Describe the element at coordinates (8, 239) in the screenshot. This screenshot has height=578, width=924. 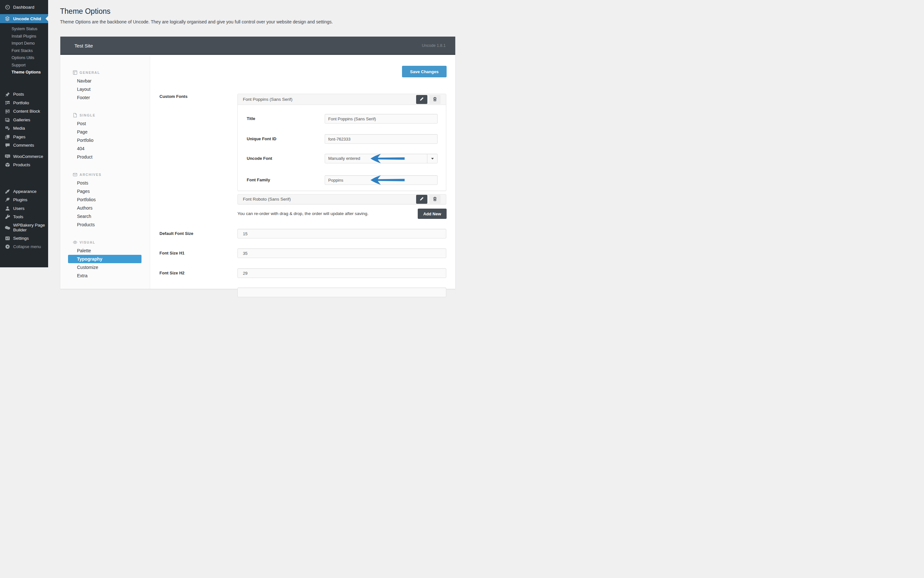
I see `sliders-icon` at that location.